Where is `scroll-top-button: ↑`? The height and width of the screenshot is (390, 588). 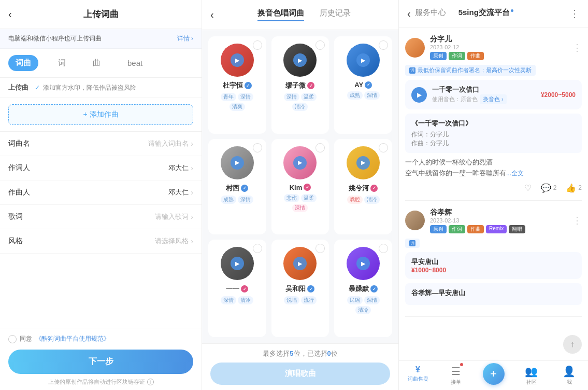 scroll-top-button: ↑ is located at coordinates (572, 344).